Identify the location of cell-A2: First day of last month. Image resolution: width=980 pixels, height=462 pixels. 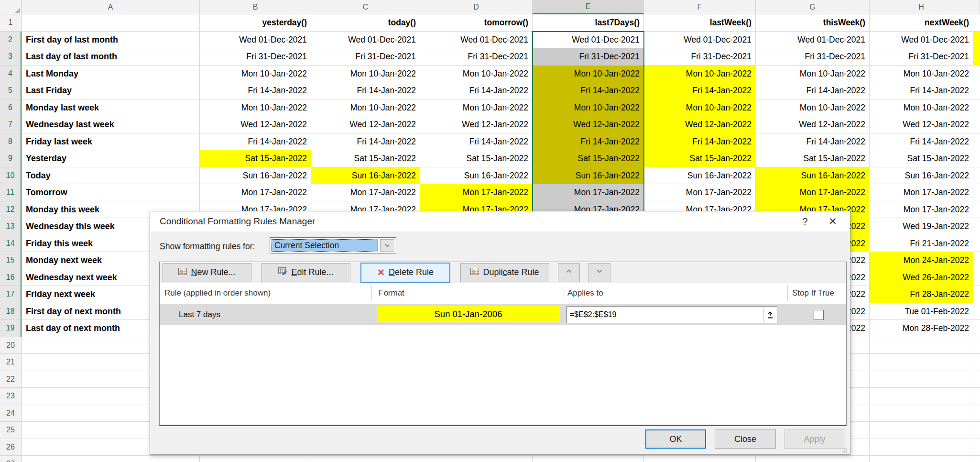
(111, 40).